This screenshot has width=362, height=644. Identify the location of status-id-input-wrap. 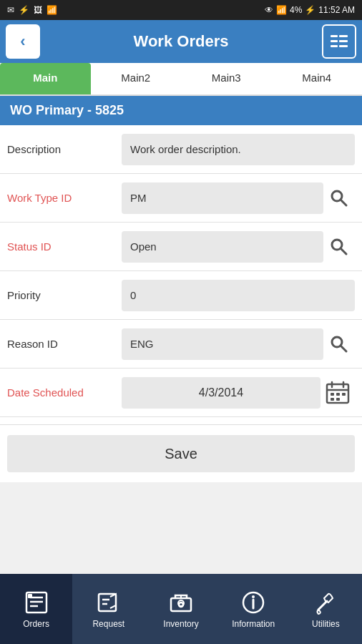
(238, 247).